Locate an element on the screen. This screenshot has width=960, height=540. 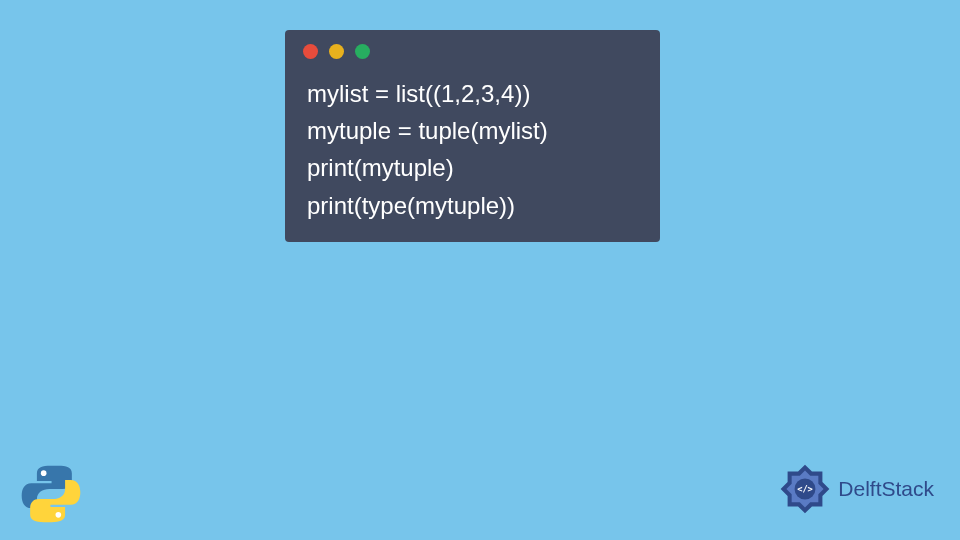
code-line: print(mytuple) is located at coordinates (472, 168).